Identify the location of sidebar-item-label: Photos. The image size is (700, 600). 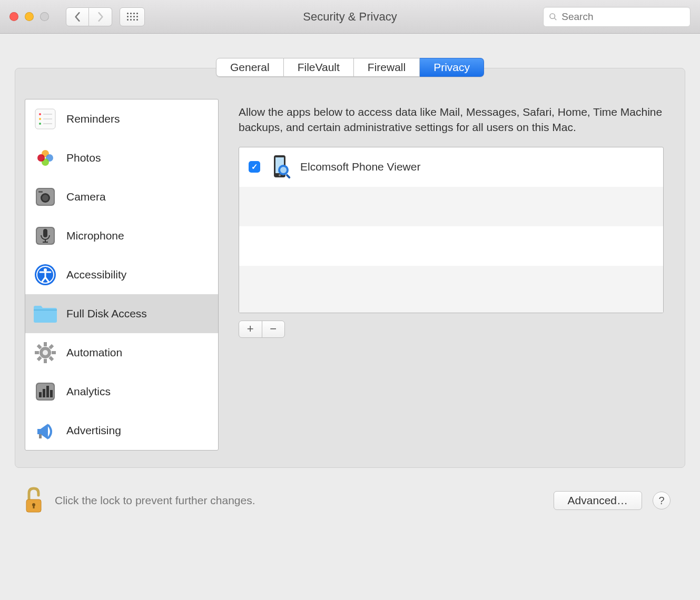
(83, 158).